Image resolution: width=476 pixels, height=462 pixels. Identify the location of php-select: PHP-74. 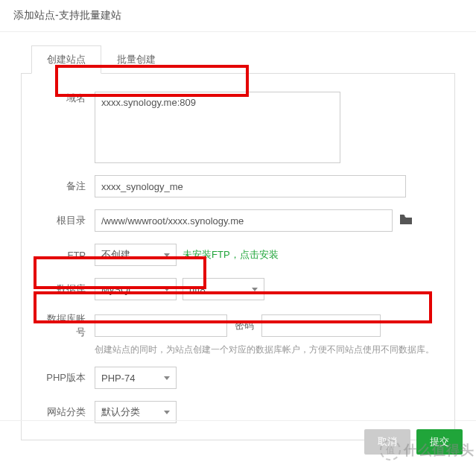
(136, 378).